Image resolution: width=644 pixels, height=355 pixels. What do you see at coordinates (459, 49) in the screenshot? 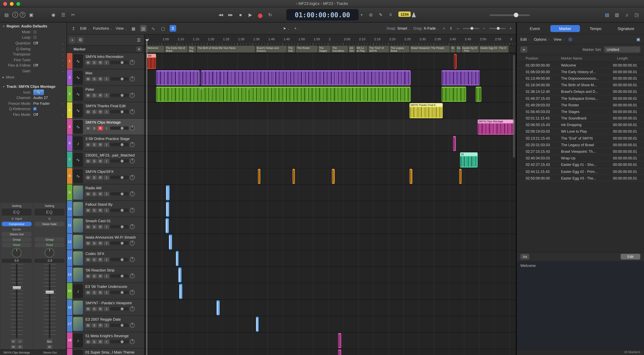
I see `marker-strip-segment: Ea` at bounding box center [459, 49].